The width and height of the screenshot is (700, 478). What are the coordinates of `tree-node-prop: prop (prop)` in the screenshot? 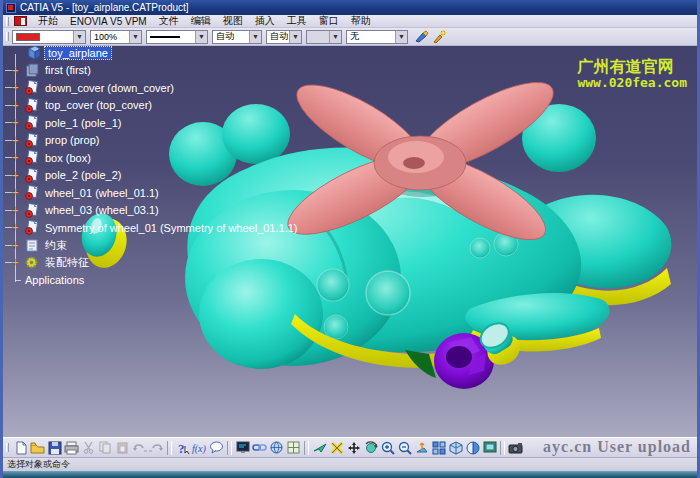 It's located at (72, 140).